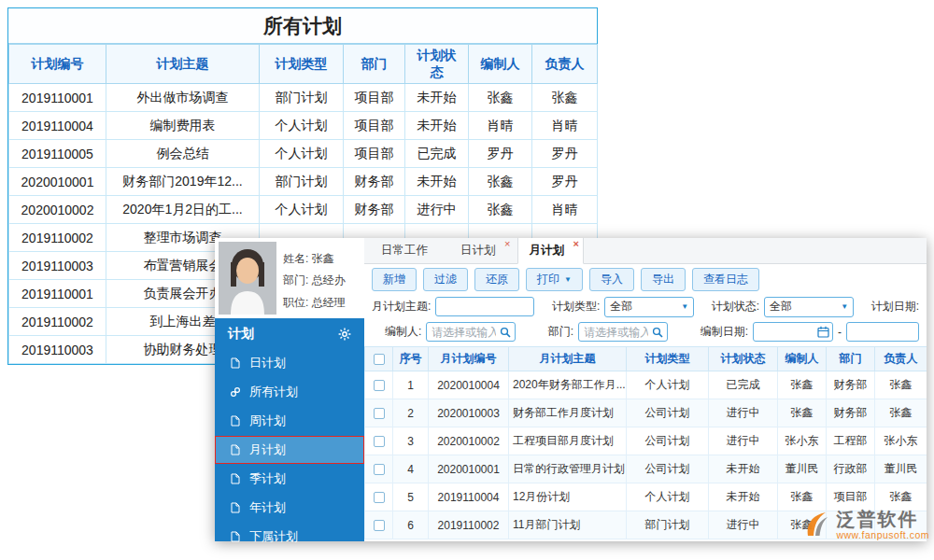 The image size is (934, 560). Describe the element at coordinates (565, 64) in the screenshot. I see `col-owner: 负责人` at that location.